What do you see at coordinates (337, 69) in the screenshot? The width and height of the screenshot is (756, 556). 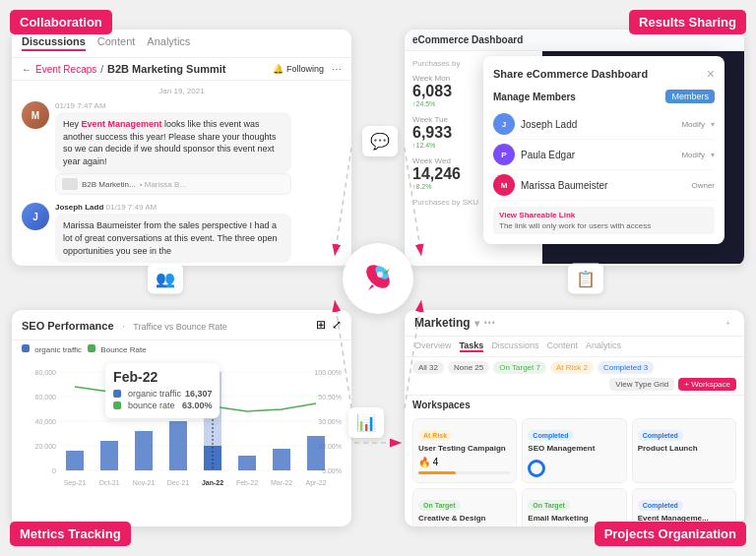 I see `more-menu-icon: ⋯` at bounding box center [337, 69].